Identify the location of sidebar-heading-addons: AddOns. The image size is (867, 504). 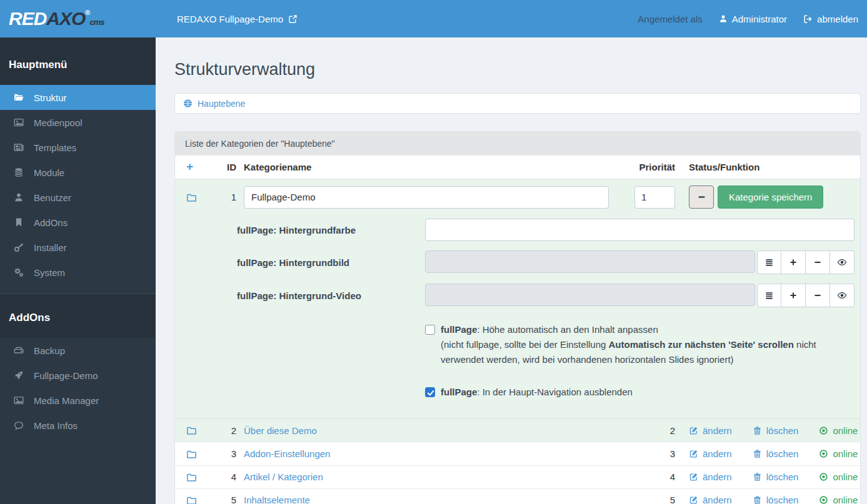
(78, 316).